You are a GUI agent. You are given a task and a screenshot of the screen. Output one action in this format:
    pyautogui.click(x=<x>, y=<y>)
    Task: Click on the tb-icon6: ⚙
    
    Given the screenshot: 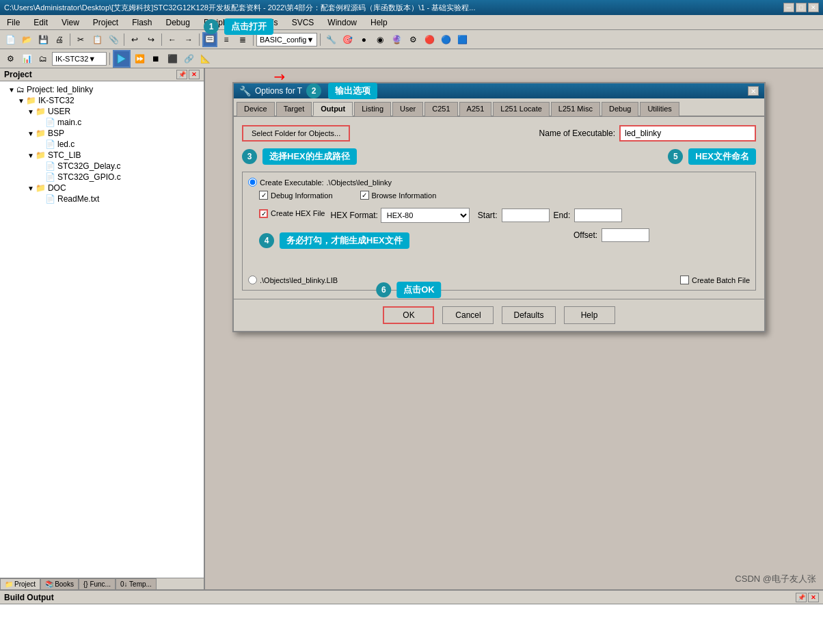 What is the action you would take?
    pyautogui.click(x=413, y=40)
    